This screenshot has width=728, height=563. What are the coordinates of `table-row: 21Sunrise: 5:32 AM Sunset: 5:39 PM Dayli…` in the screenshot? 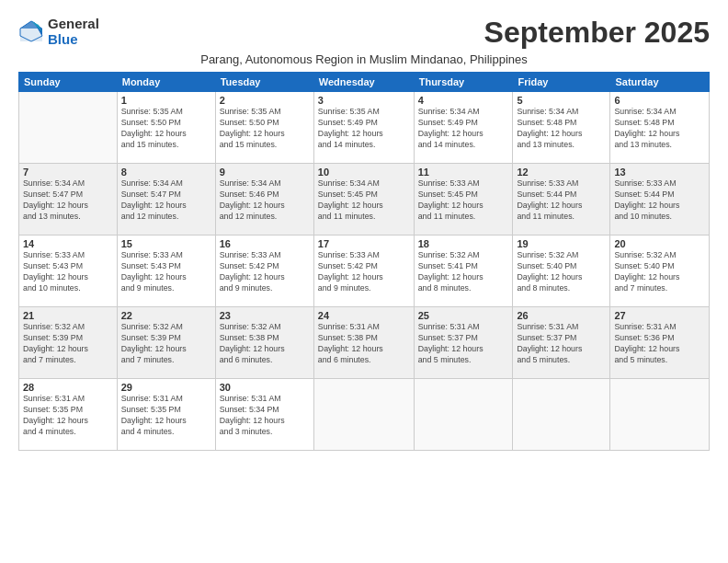 It's located at (68, 343).